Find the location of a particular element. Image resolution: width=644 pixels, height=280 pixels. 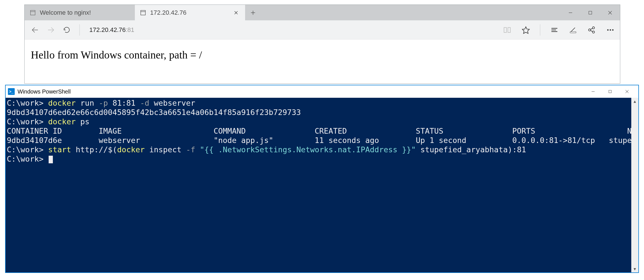

ps-output: 9dbd34107d6ed62e66c6d0045895f42bc3a6651e… is located at coordinates (154, 112).